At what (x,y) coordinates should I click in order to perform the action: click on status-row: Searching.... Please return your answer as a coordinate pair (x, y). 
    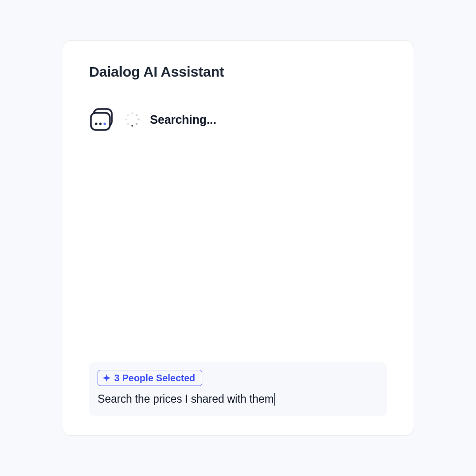
    Looking at the image, I should click on (238, 119).